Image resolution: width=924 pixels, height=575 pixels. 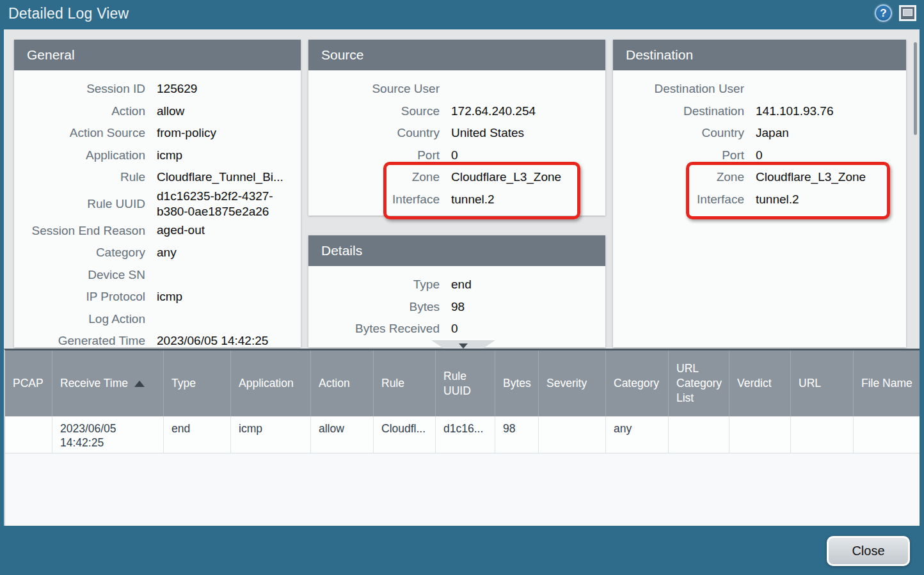 What do you see at coordinates (457, 307) in the screenshot?
I see `field-row-bytes: Bytes98` at bounding box center [457, 307].